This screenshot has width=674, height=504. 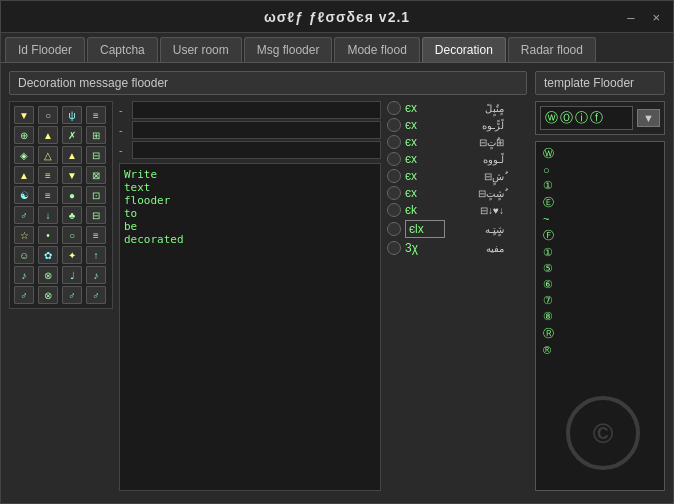 What do you see at coordinates (600, 334) in the screenshot?
I see `template-item-11: Ⓡ` at bounding box center [600, 334].